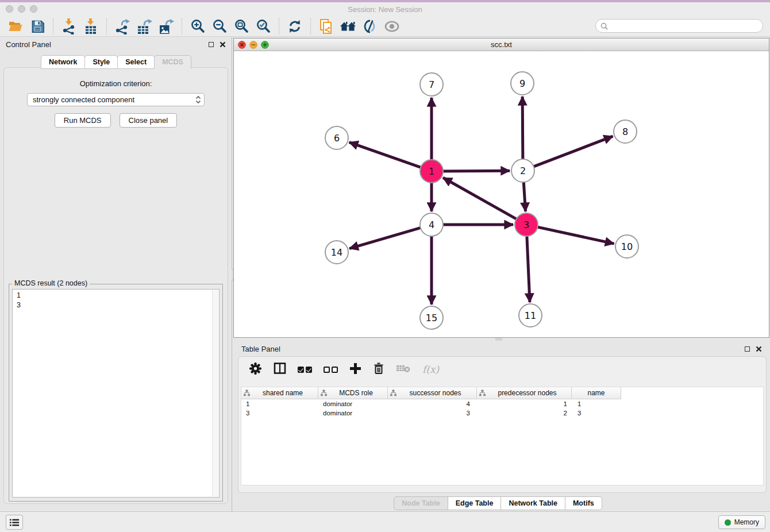 This screenshot has width=770, height=532. What do you see at coordinates (211, 45) in the screenshot?
I see `float-panel-icon` at bounding box center [211, 45].